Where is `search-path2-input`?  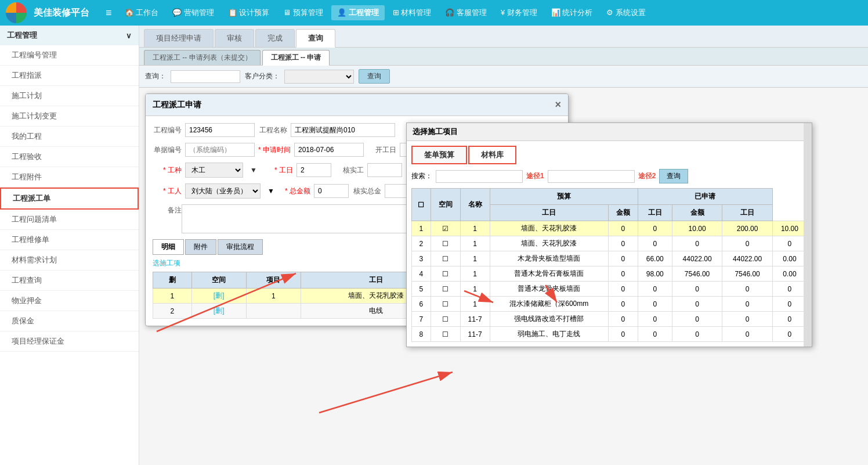 search-path2-input is located at coordinates (591, 176).